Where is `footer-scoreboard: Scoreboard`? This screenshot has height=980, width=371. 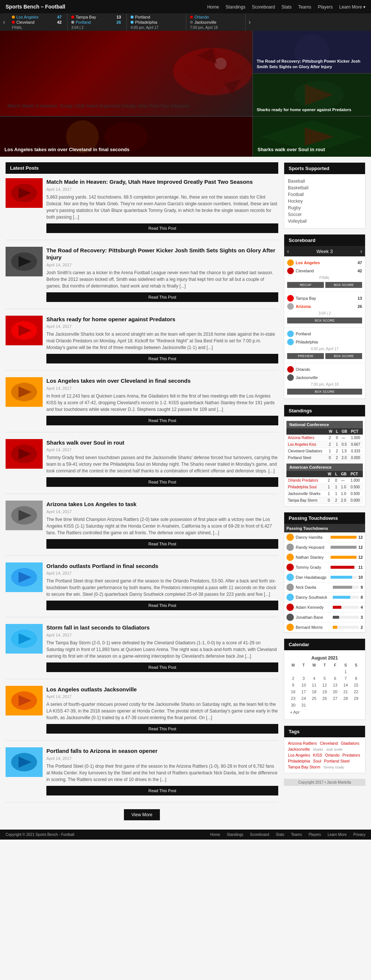
footer-scoreboard: Scoreboard is located at coordinates (260, 835).